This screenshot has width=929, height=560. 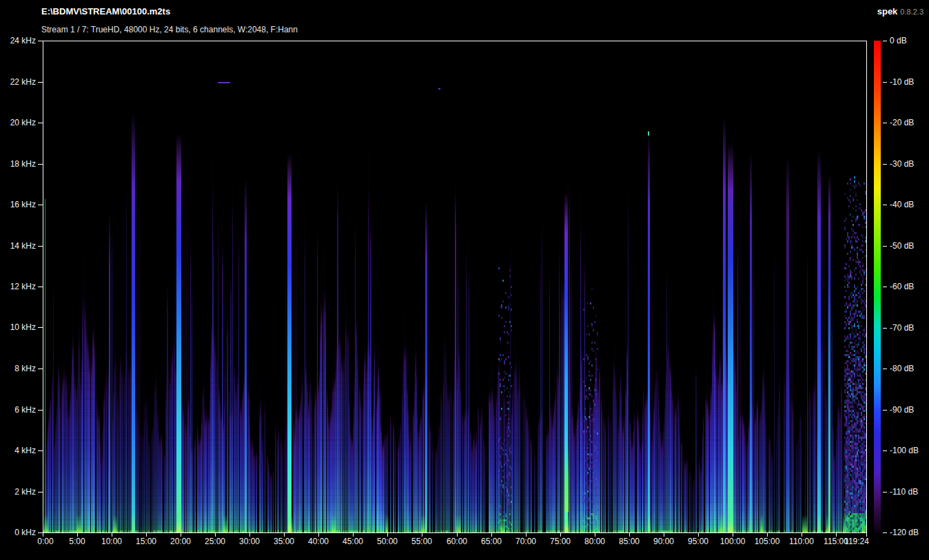 What do you see at coordinates (19, 327) in the screenshot?
I see `freq-tick-label: 10 kHz` at bounding box center [19, 327].